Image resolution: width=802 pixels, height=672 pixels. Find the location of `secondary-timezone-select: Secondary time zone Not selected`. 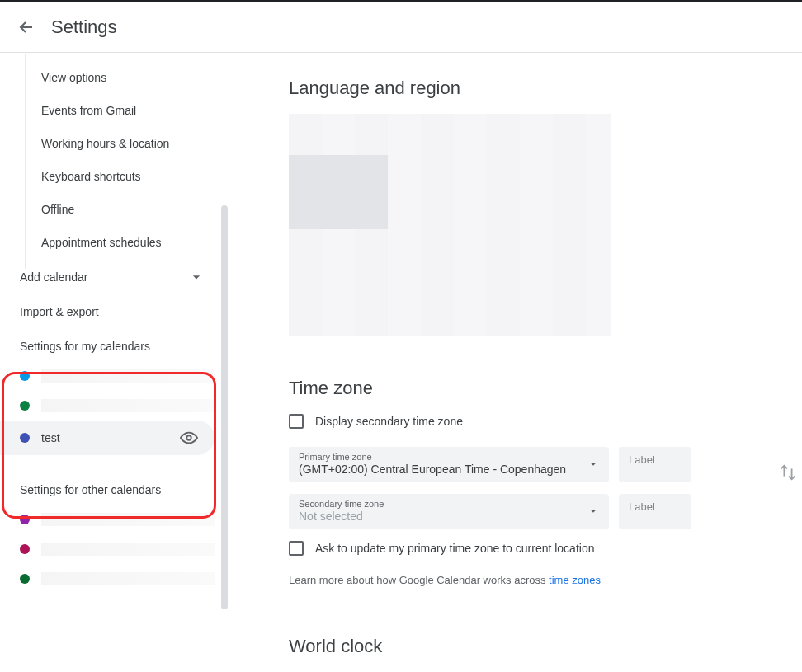

secondary-timezone-select: Secondary time zone Not selected is located at coordinates (449, 511).